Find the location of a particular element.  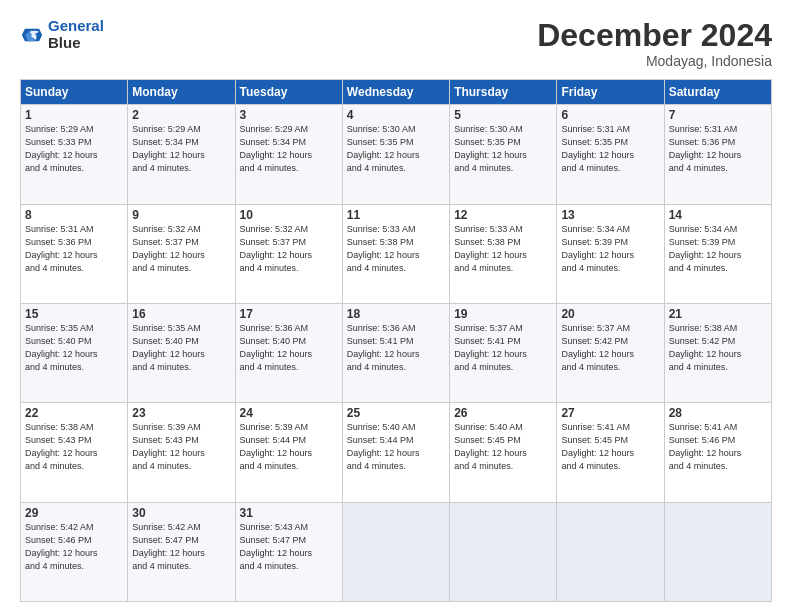

day-number: 12 is located at coordinates (503, 215).